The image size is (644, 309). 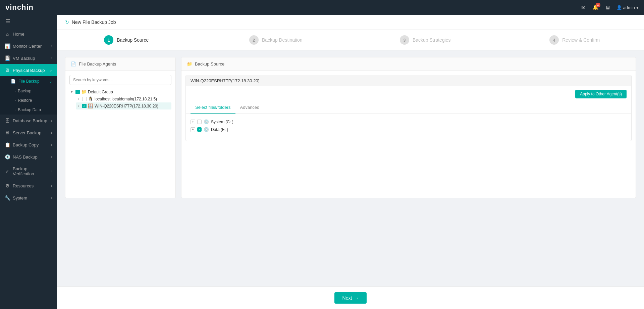 What do you see at coordinates (85, 99) in the screenshot?
I see `linux-checkbox` at bounding box center [85, 99].